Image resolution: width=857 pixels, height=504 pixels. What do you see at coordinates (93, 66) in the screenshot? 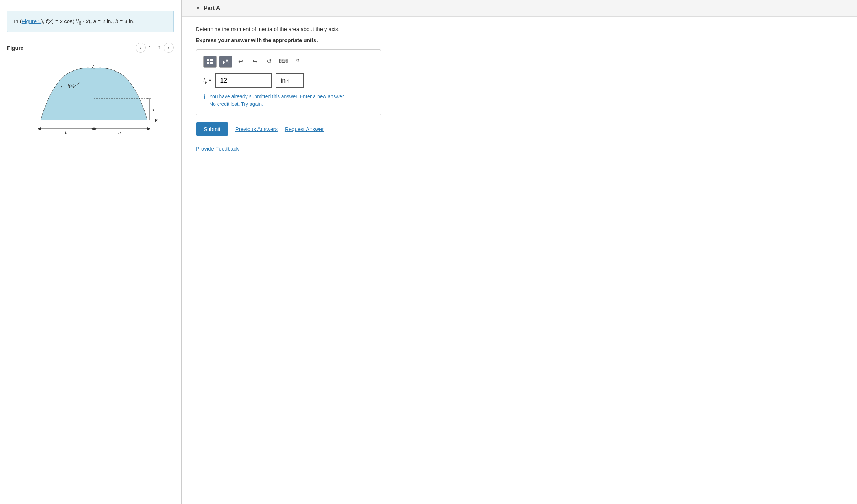
I see `svg-text: y` at bounding box center [93, 66].